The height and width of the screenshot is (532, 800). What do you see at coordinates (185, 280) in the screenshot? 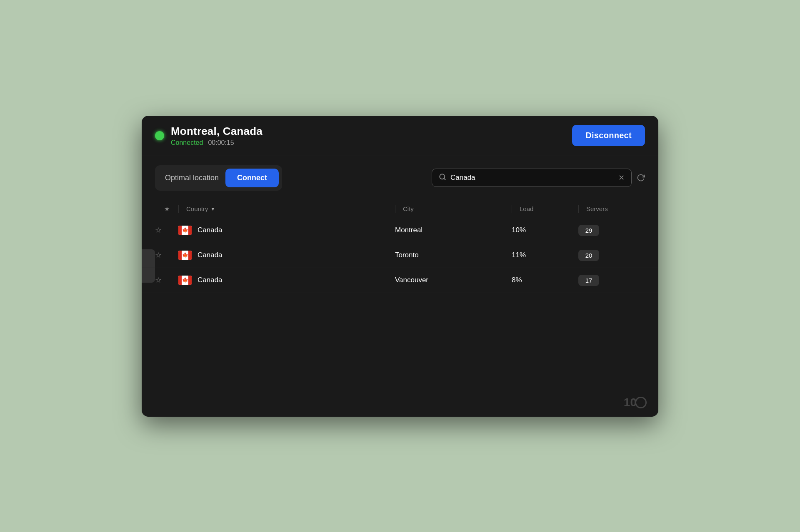
I see `flag-canada-3: 🍁` at bounding box center [185, 280].